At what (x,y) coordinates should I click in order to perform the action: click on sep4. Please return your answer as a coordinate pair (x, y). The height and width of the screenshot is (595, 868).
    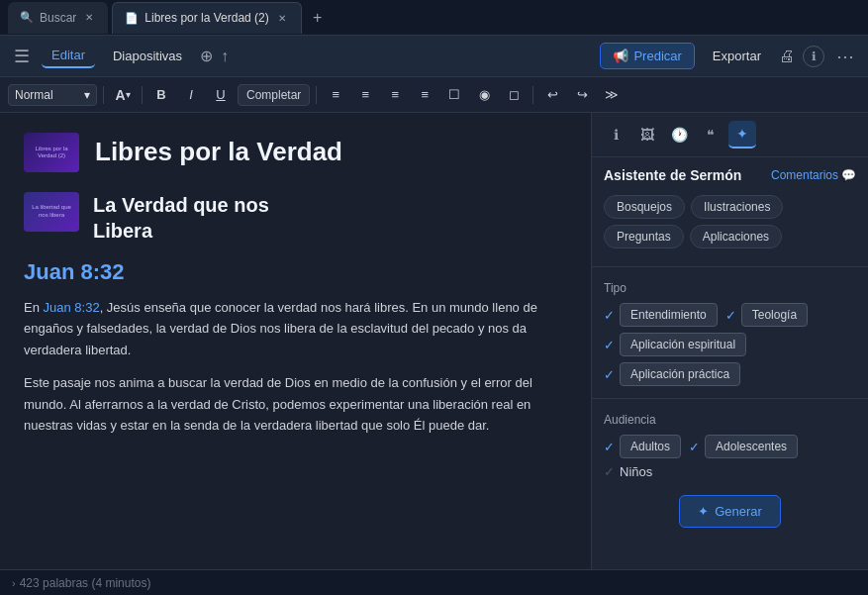
    Looking at the image, I should click on (532, 95).